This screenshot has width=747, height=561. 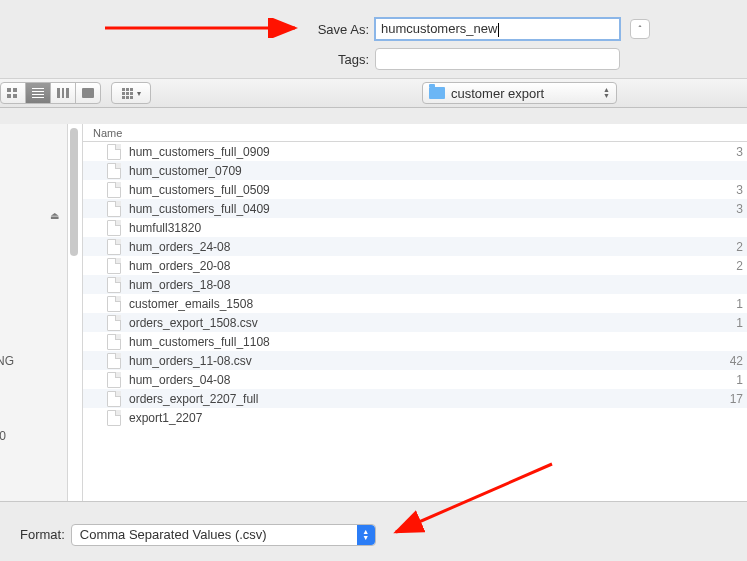 I want to click on save-as-label: Save As:, so click(x=188, y=30).